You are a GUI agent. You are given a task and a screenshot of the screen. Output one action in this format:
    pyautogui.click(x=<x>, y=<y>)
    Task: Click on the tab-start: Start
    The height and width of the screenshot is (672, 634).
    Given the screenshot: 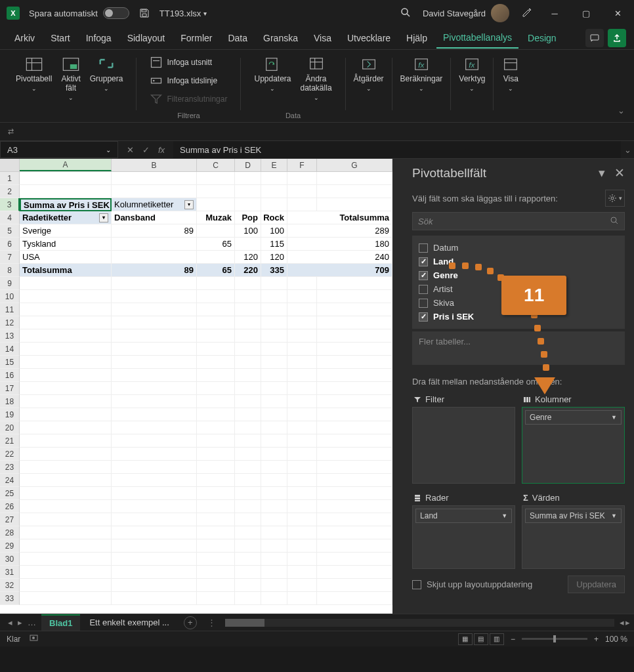 What is the action you would take?
    pyautogui.click(x=60, y=38)
    